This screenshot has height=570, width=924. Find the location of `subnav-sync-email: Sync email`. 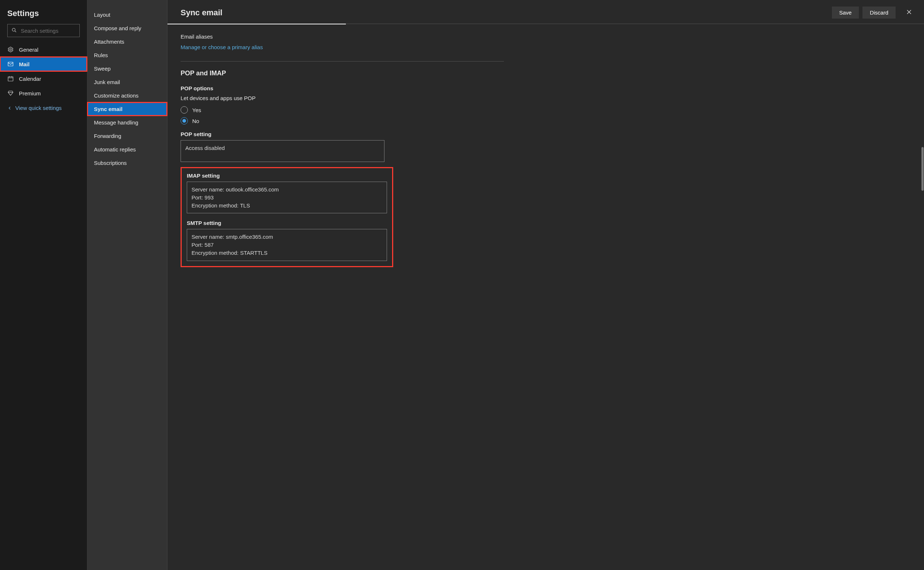

subnav-sync-email: Sync email is located at coordinates (127, 109).